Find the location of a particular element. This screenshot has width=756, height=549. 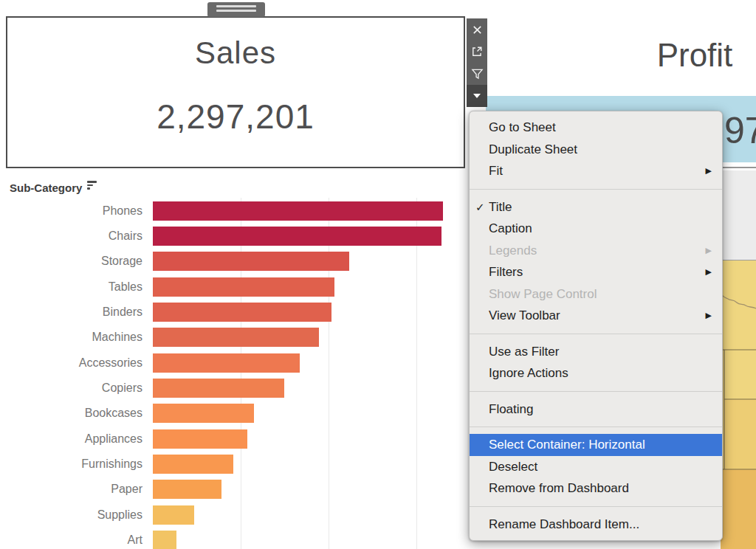

checkmark-icon: ✓ is located at coordinates (480, 207).